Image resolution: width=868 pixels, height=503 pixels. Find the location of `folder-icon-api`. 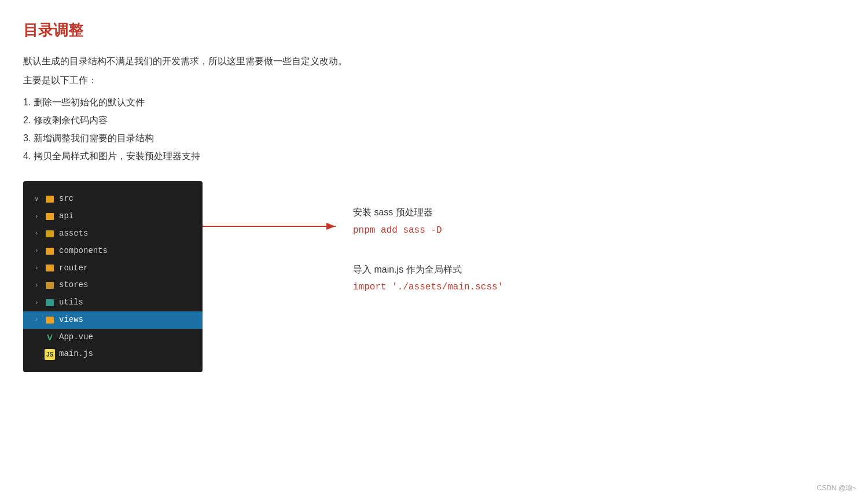

folder-icon-api is located at coordinates (50, 216).